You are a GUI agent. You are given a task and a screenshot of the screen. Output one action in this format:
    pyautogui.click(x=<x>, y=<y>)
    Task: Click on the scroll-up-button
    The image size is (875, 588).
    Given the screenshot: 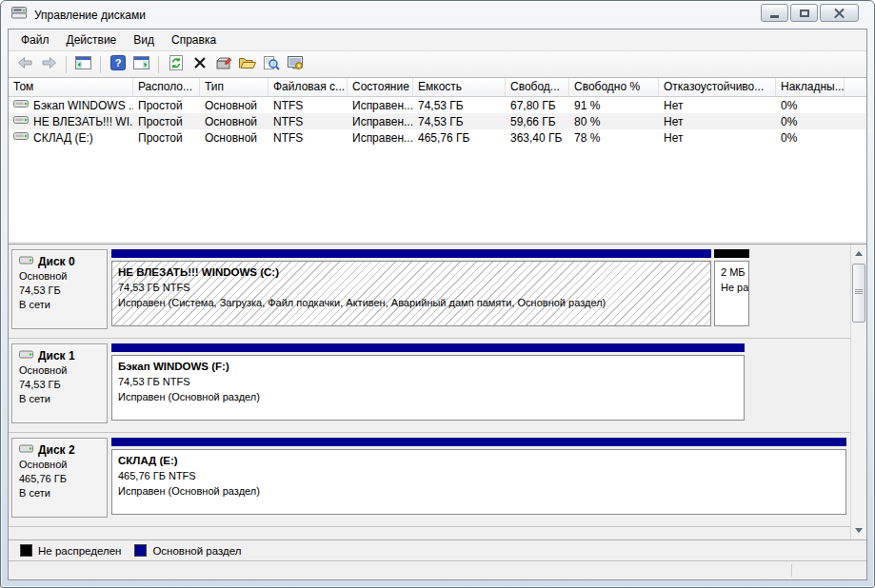 What is the action you would take?
    pyautogui.click(x=859, y=253)
    